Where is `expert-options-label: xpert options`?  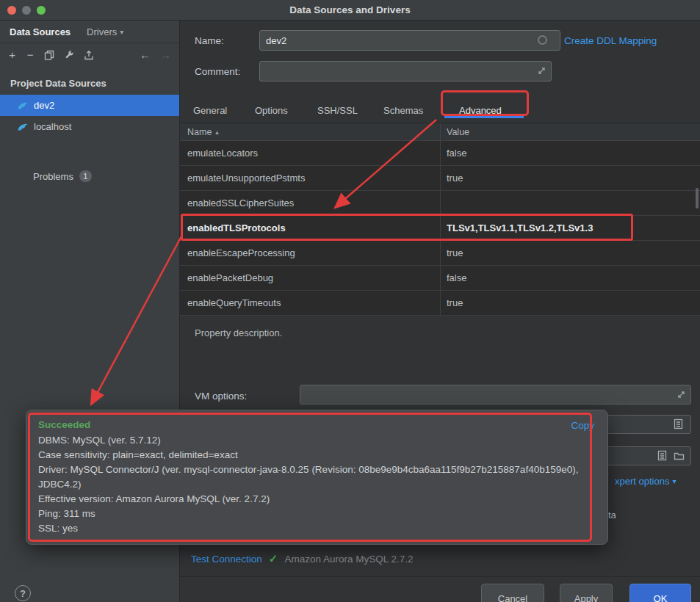
expert-options-label: xpert options is located at coordinates (642, 482).